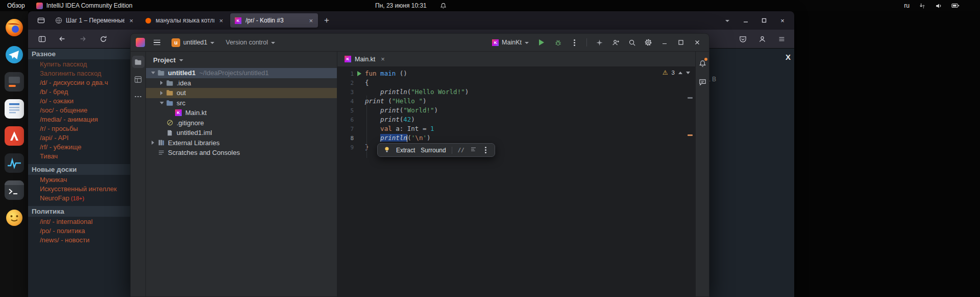 This screenshot has width=980, height=297. I want to click on project-tool-icon, so click(138, 62).